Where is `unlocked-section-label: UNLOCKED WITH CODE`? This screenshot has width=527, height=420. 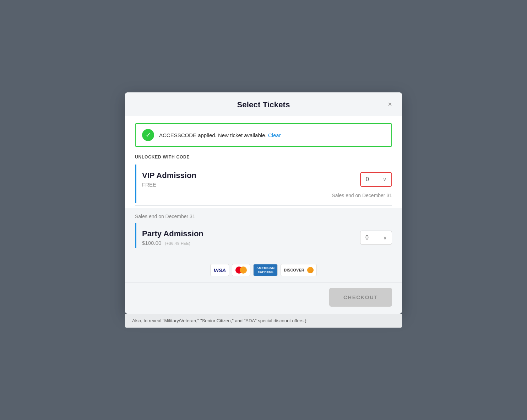 unlocked-section-label: UNLOCKED WITH CODE is located at coordinates (264, 157).